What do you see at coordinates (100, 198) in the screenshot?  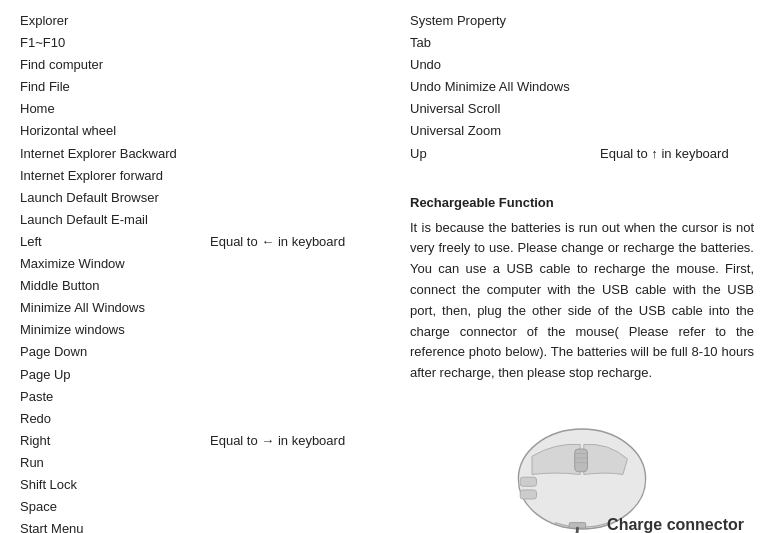 I see `list-item-label: Launch Default Browser` at bounding box center [100, 198].